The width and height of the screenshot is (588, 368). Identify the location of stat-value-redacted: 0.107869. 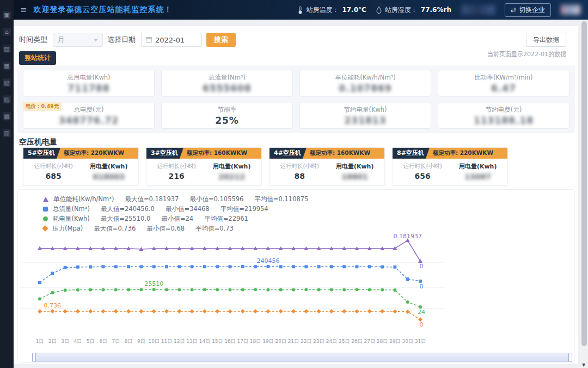
(365, 88).